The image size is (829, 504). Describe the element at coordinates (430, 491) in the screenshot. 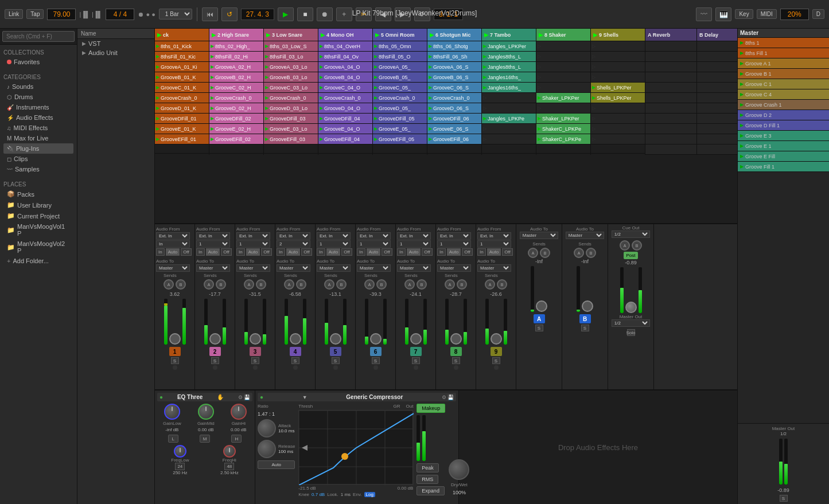

I see `expand-button: Expand` at that location.